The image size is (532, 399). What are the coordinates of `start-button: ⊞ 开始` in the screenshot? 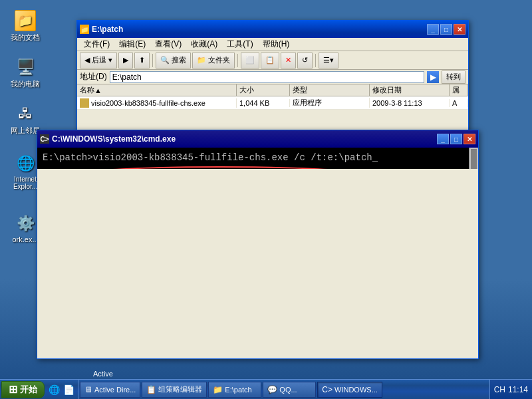 It's located at (23, 390).